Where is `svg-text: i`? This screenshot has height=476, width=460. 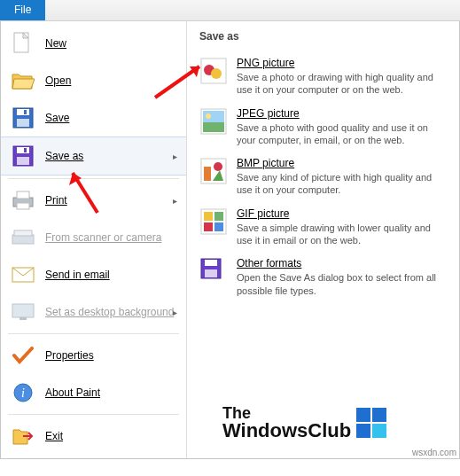 svg-text: i is located at coordinates (23, 394).